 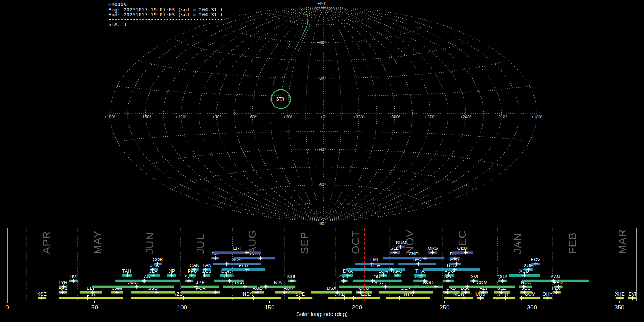 What do you see at coordinates (252, 117) in the screenshot?
I see `sky-lon-label: +60°` at bounding box center [252, 117].